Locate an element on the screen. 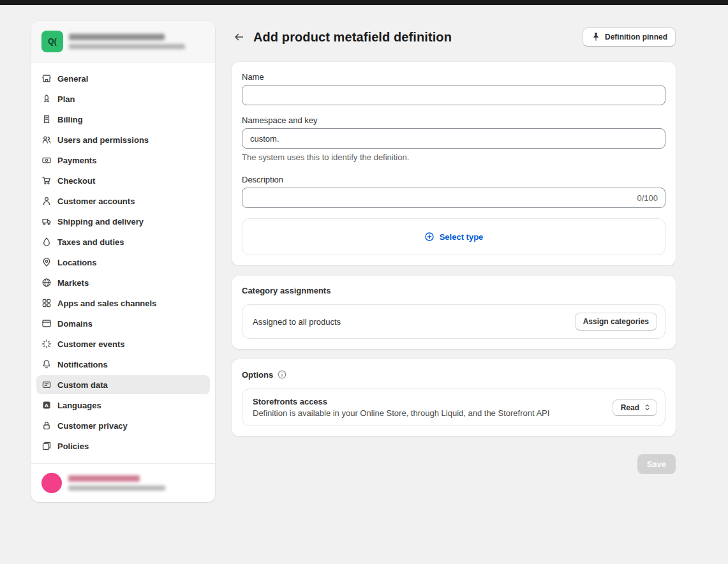 The height and width of the screenshot is (564, 728). page-header: Add product metafield definition Definit… is located at coordinates (454, 37).